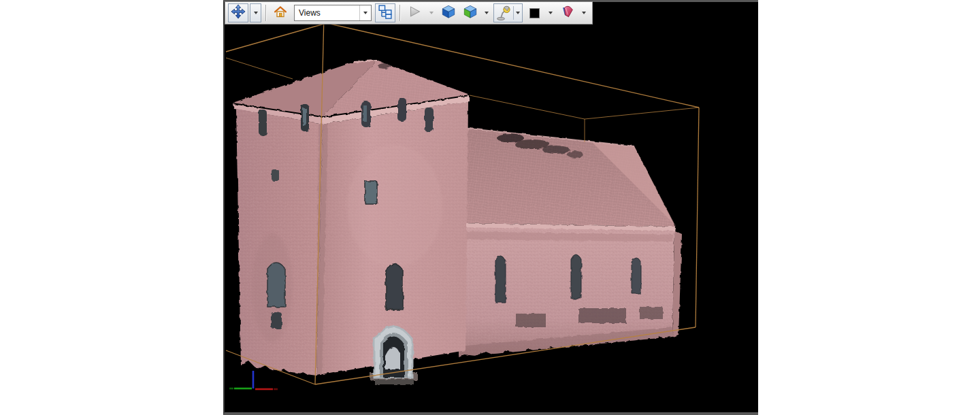  Describe the element at coordinates (238, 13) in the screenshot. I see `move-arrows-icon` at that location.